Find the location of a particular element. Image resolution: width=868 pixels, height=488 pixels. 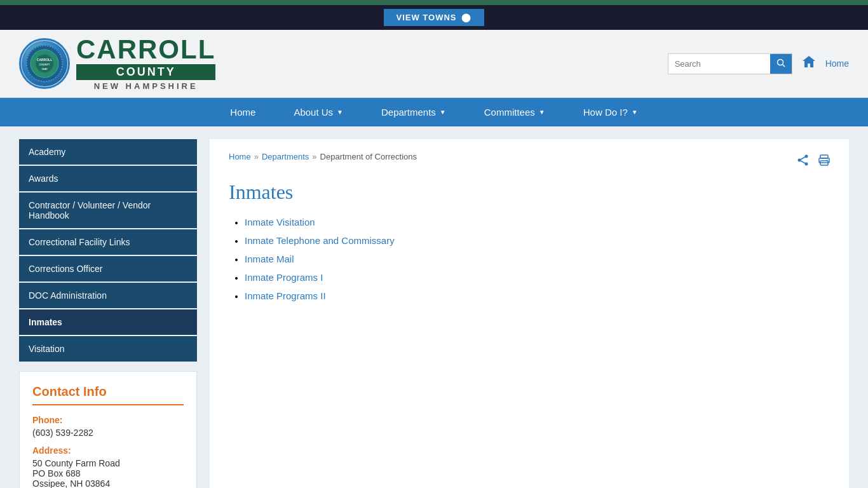

sidebar-item-inmates: Inmates is located at coordinates (108, 322).